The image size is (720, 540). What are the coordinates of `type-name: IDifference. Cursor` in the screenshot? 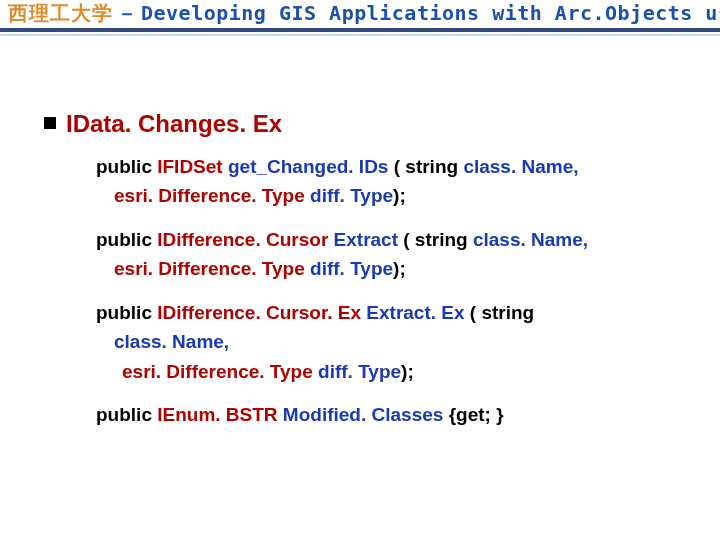 It's located at (245, 240).